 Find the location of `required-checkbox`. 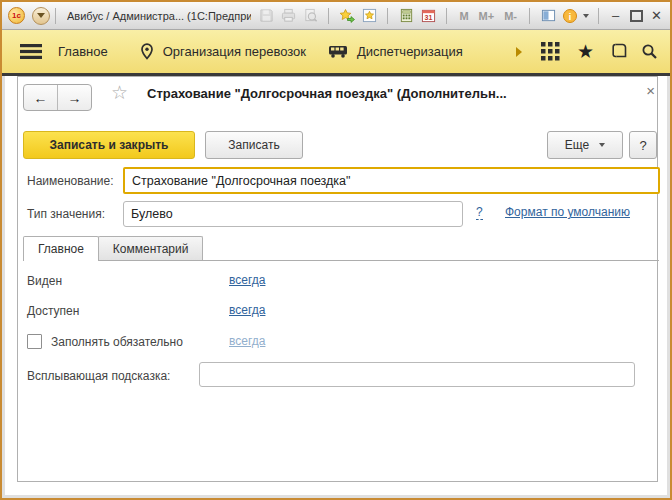

required-checkbox is located at coordinates (34, 342).